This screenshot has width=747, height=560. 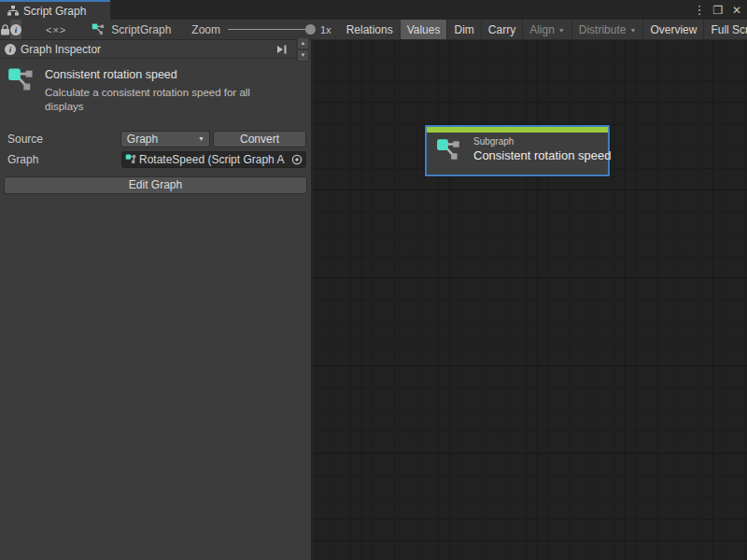 What do you see at coordinates (56, 30) in the screenshot?
I see `code-view-button: <×>` at bounding box center [56, 30].